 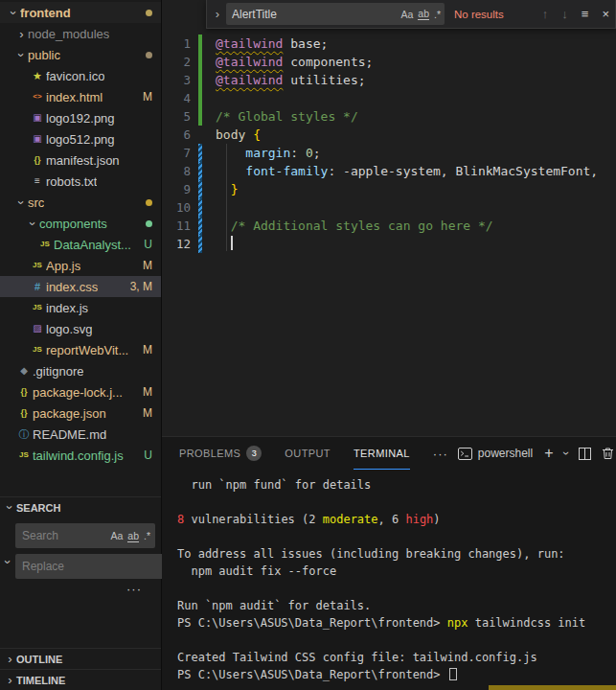 I want to click on tab-output-label: OUTPUT, so click(x=308, y=453).